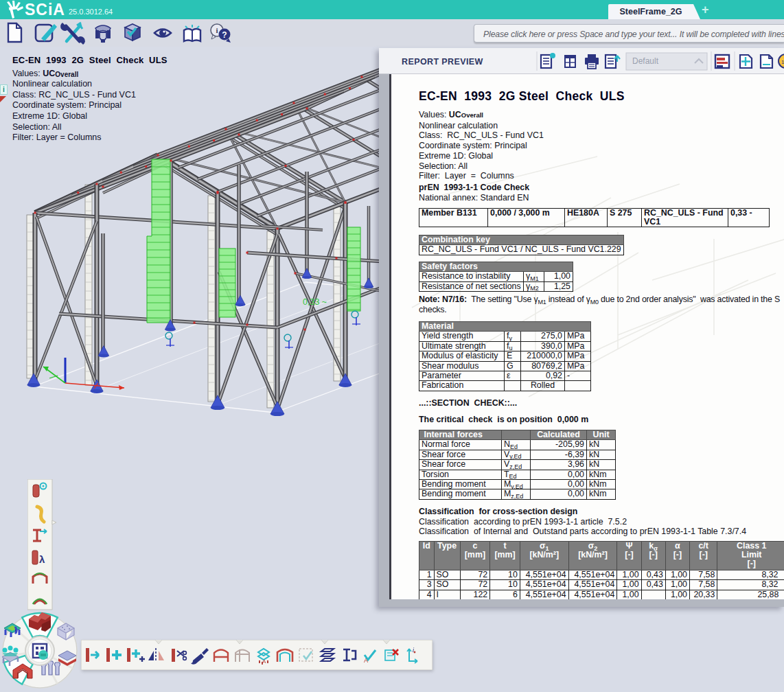 Image resolution: width=784 pixels, height=692 pixels. What do you see at coordinates (217, 30) in the screenshot?
I see `svg-text: i` at bounding box center [217, 30].